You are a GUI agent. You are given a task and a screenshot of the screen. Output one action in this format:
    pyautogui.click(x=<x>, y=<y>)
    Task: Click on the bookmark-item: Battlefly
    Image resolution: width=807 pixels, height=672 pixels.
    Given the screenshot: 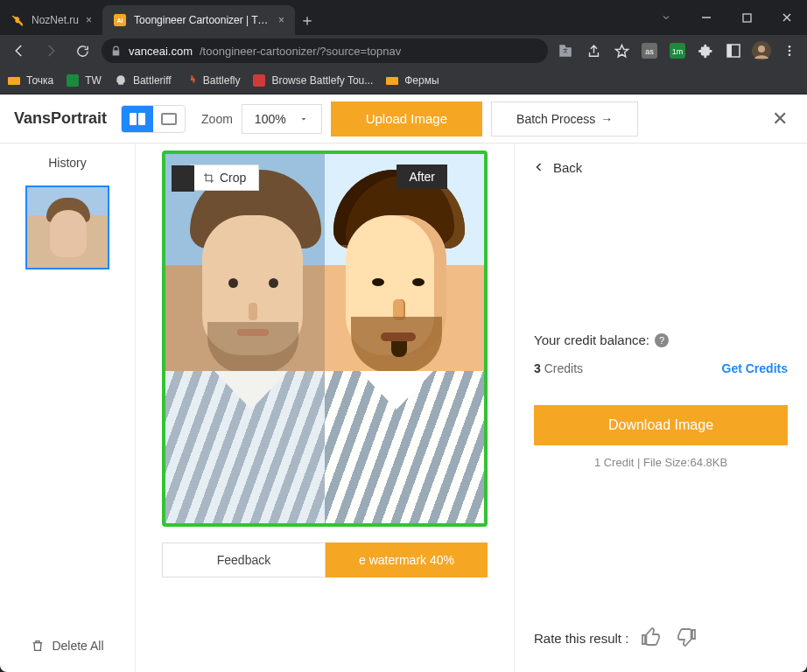 What is the action you would take?
    pyautogui.click(x=212, y=80)
    